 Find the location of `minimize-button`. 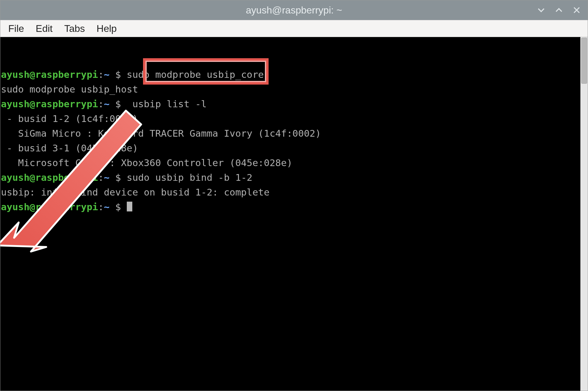

minimize-button is located at coordinates (541, 10).